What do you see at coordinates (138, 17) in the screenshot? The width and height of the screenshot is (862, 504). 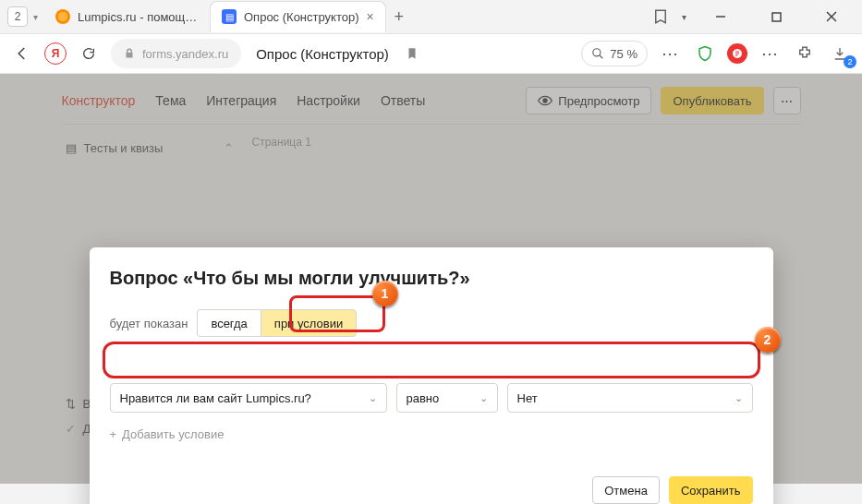 I see `tab-title: Lumpics.ru - помощь с ко` at bounding box center [138, 17].